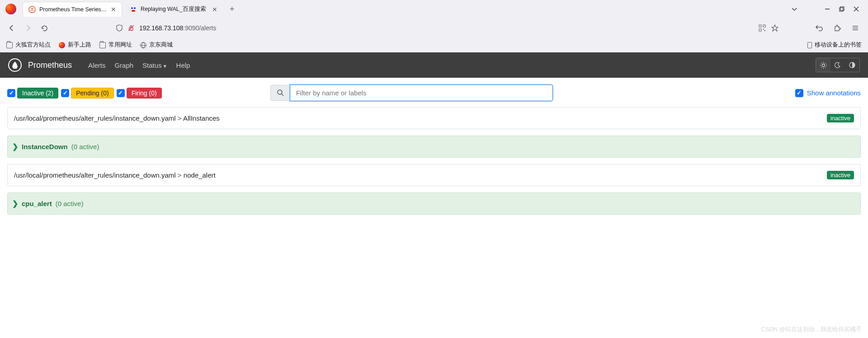 This screenshot has height=338, width=868. I want to click on bookmark-star-icon, so click(775, 28).